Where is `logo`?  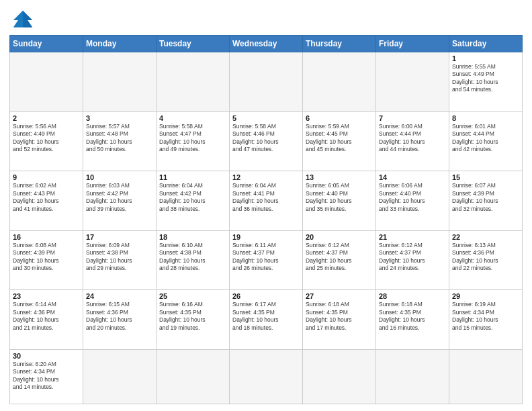
logo is located at coordinates (24, 20).